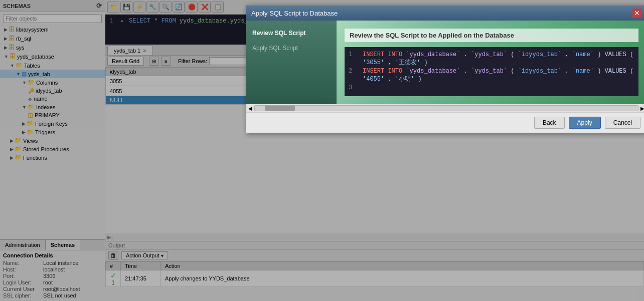 The height and width of the screenshot is (301, 644). Describe the element at coordinates (433, 55) in the screenshot. I see `tbl-name: `yyds_database`` at that location.